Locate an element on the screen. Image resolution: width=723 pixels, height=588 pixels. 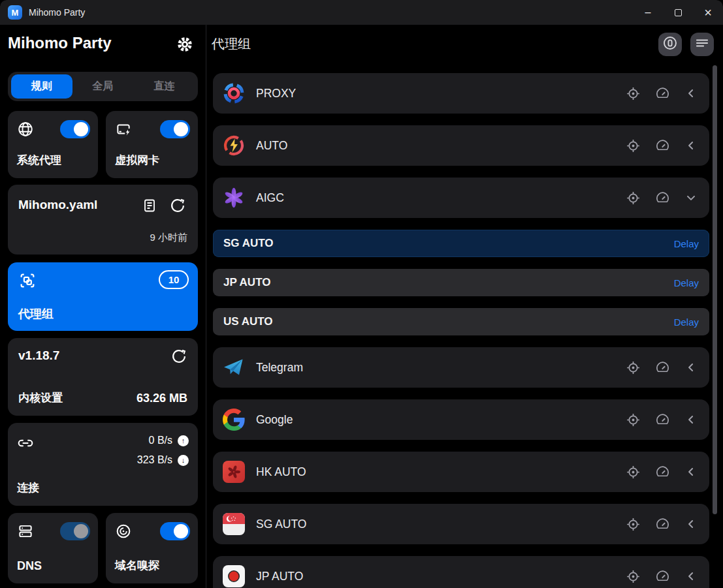
proxy-group-row: AUTO is located at coordinates (461, 146).